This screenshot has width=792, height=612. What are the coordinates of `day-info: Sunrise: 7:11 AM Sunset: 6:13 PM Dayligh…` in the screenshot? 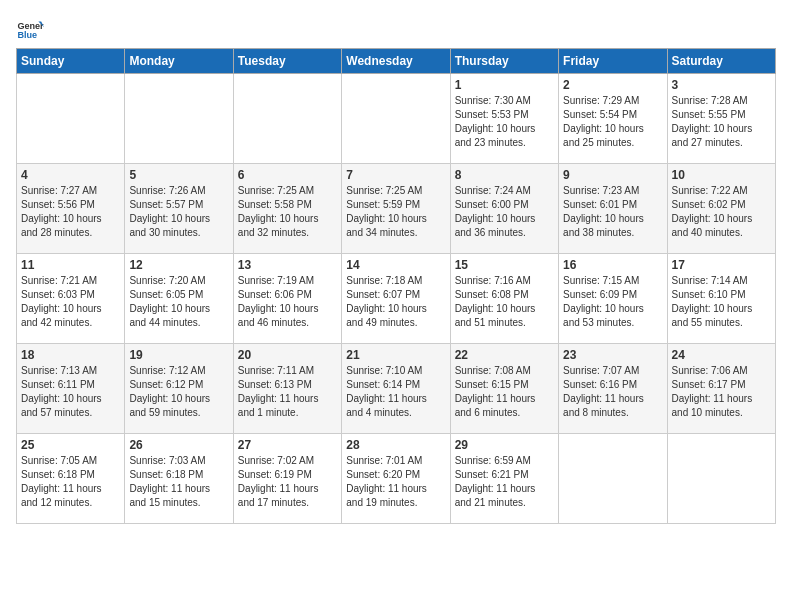 It's located at (288, 392).